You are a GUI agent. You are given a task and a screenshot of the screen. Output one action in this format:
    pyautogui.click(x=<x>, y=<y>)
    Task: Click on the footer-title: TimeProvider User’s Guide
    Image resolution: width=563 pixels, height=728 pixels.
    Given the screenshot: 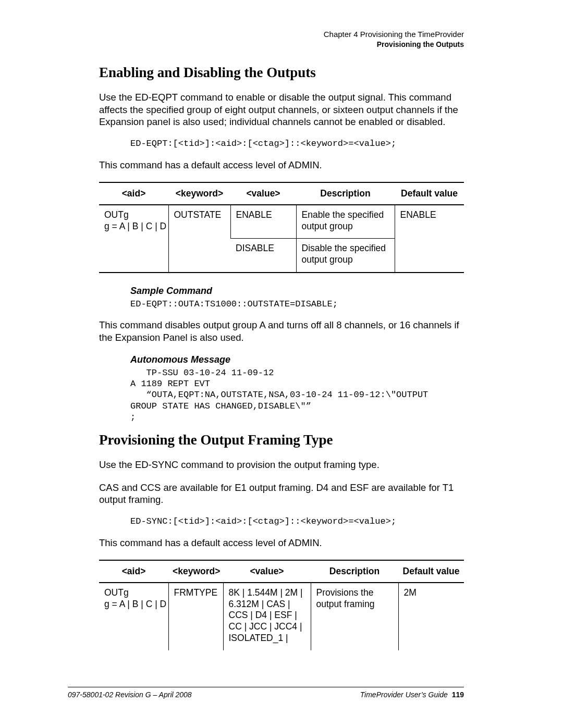 What is the action you would take?
    pyautogui.click(x=404, y=695)
    